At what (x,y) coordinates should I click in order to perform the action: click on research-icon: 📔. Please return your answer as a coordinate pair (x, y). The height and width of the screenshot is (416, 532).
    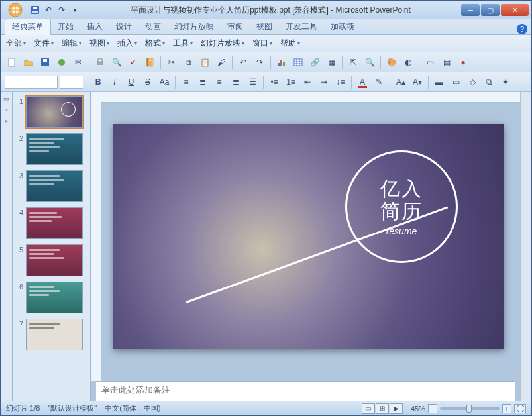
    Looking at the image, I should click on (150, 62).